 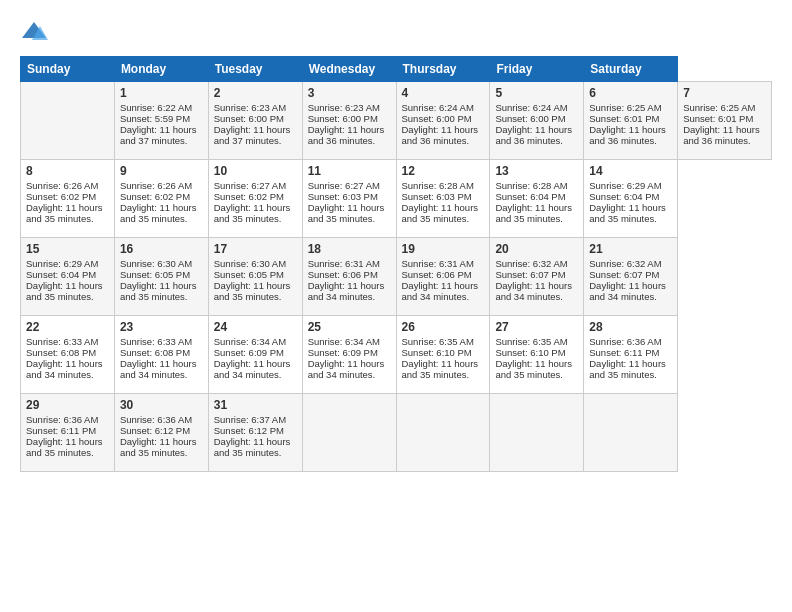 What do you see at coordinates (255, 355) in the screenshot?
I see `calendar-day-cell: 24Sunrise: 6:34 AMSunset: 6:09 PMDayligh…` at bounding box center [255, 355].